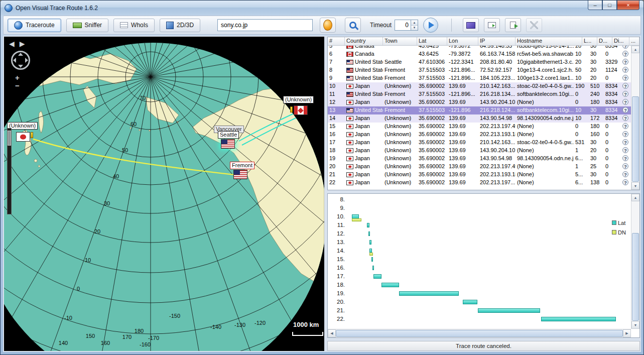 This screenshot has height=355, width=644. What do you see at coordinates (429, 293) in the screenshot?
I see `chart-bar-latency` at bounding box center [429, 293].